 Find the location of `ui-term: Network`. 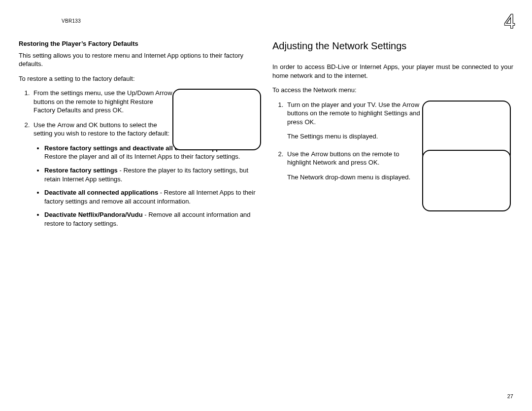

ui-term: Network is located at coordinates (325, 163).